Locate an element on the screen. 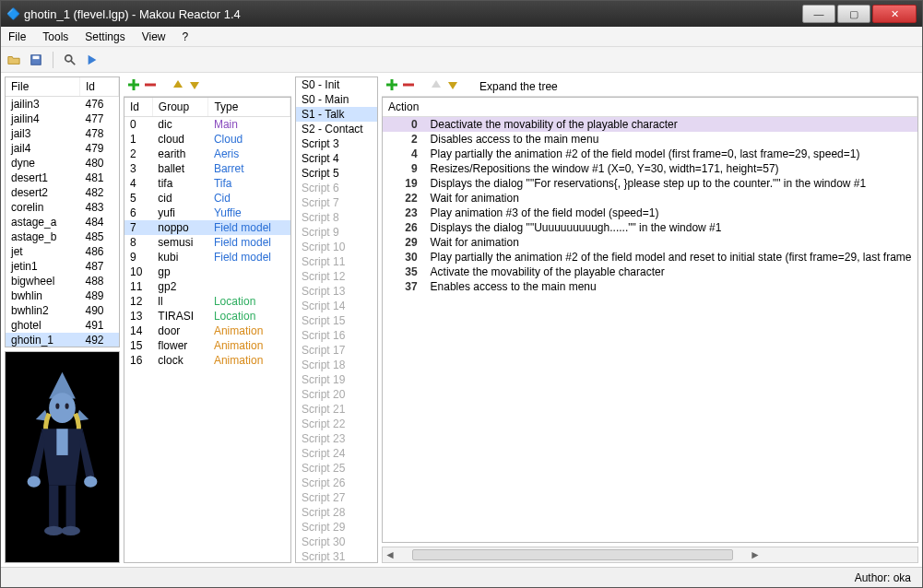  file-row: jailin4477 is located at coordinates (63, 119).